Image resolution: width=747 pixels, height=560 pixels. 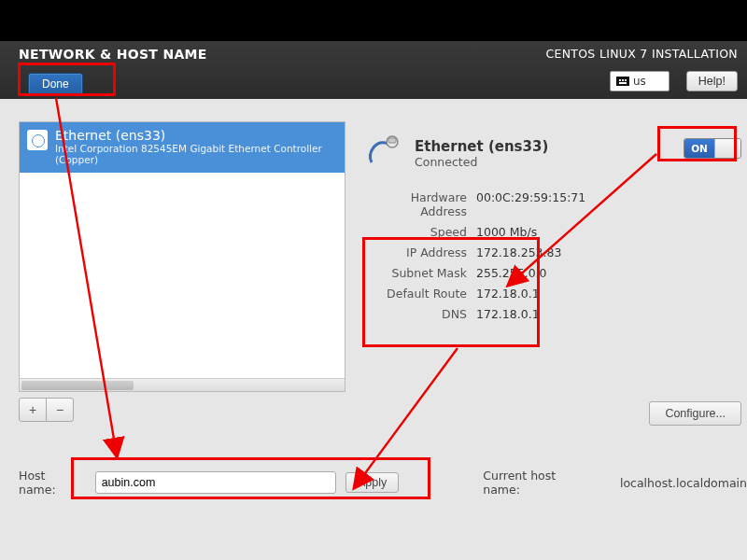 What do you see at coordinates (519, 252) in the screenshot?
I see `ip-val: 172.18.253.83` at bounding box center [519, 252].